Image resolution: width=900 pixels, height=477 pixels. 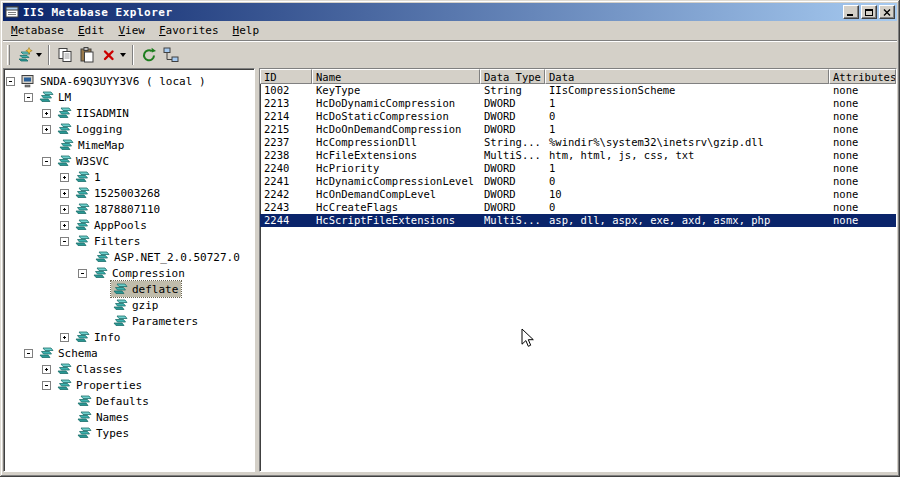 I want to click on tree-node-label: Classes, so click(x=99, y=370).